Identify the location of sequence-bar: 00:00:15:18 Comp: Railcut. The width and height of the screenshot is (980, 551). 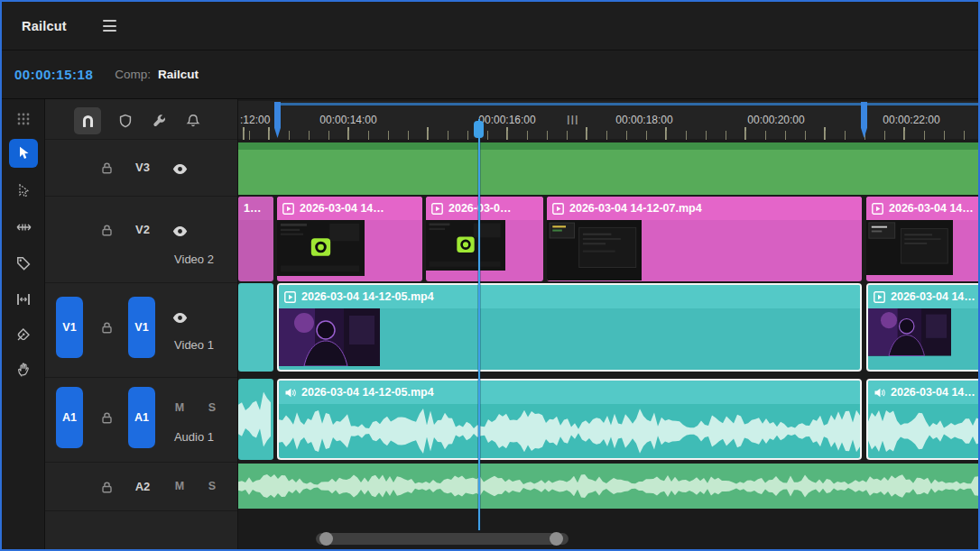
(490, 75).